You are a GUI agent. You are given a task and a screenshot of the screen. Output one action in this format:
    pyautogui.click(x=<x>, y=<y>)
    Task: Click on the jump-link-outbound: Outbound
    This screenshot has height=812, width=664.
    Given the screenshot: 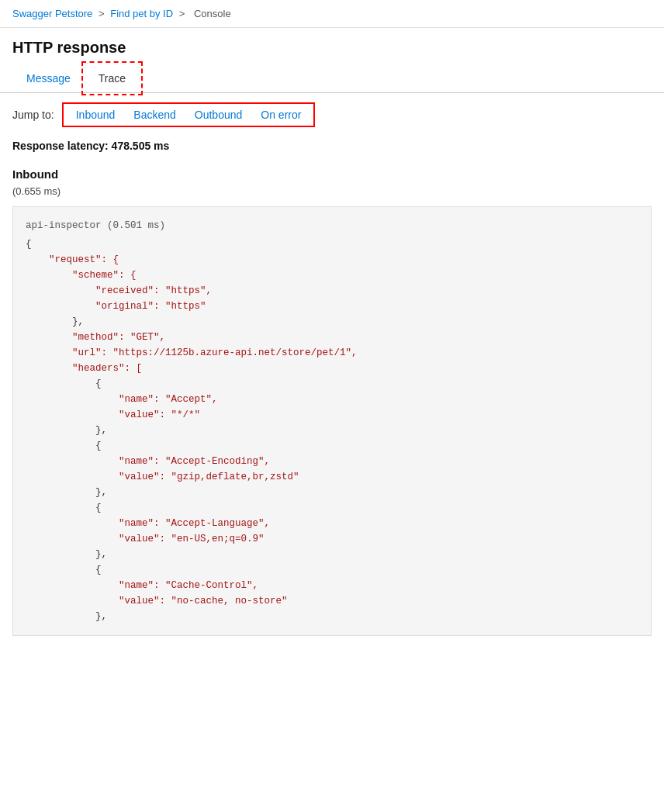 What is the action you would take?
    pyautogui.click(x=219, y=115)
    